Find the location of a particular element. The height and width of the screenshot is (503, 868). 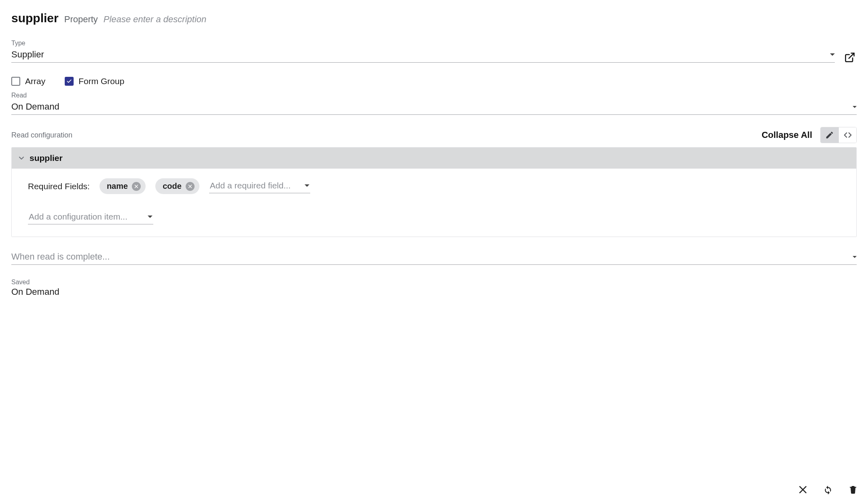

open-external-button is located at coordinates (850, 57).